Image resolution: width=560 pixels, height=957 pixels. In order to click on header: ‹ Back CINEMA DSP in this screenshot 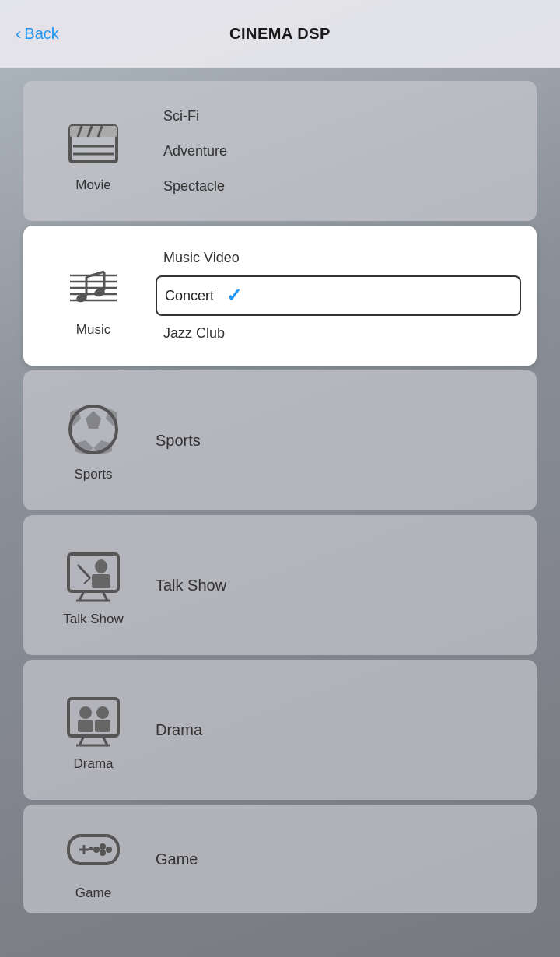, I will do `click(280, 34)`.